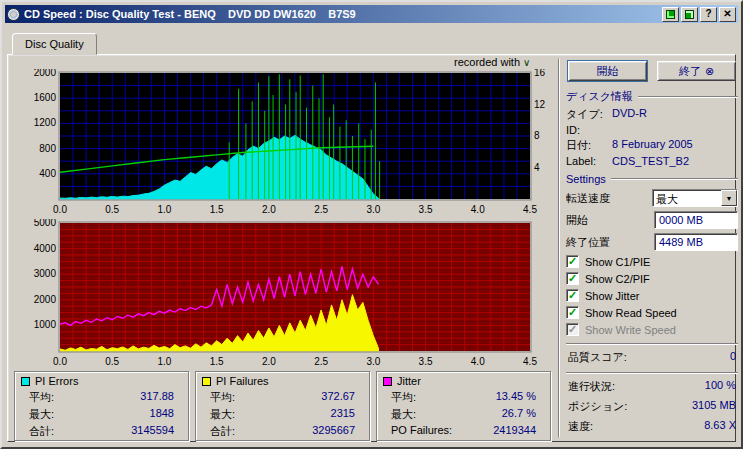 The height and width of the screenshot is (449, 743). Describe the element at coordinates (540, 104) in the screenshot. I see `svg-text: 12` at that location.